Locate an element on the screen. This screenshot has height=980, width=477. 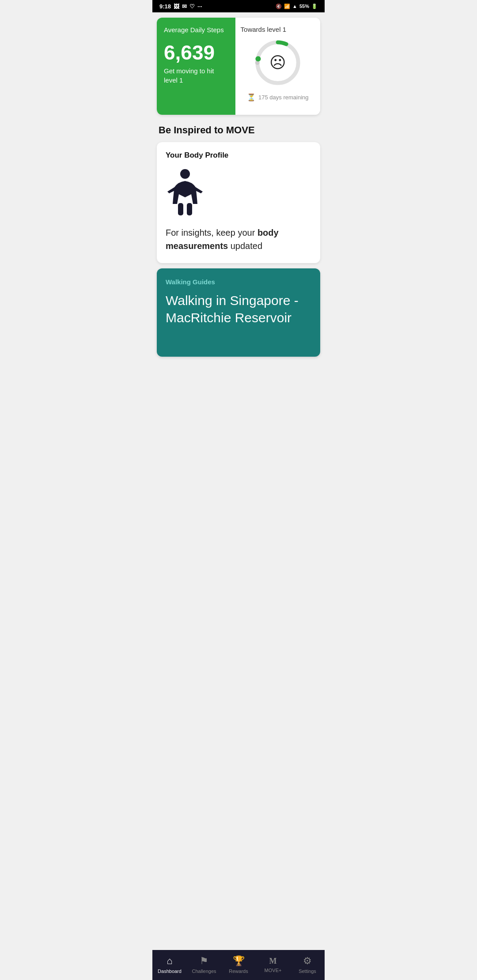
status-heart-icon: ♡ is located at coordinates (192, 6).